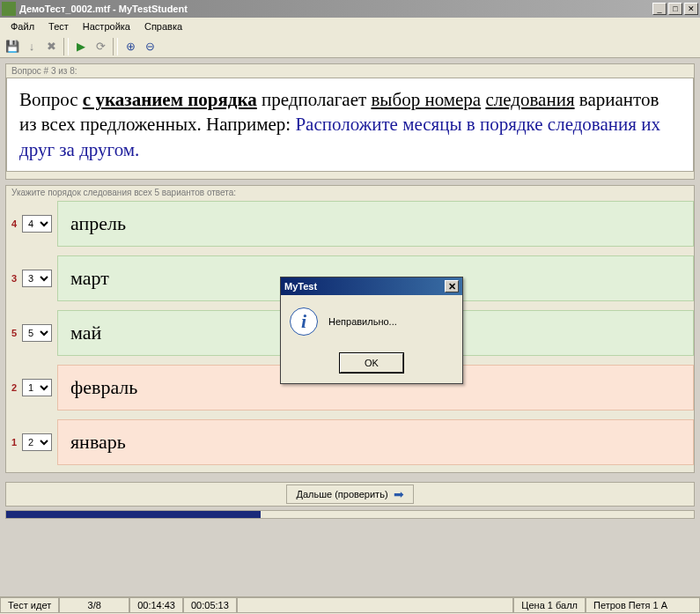 The height and width of the screenshot is (614, 700). Describe the element at coordinates (350, 47) in the screenshot. I see `toolbar: 💾 ↓ ✖ ▶ ⟳ ⊕ ⊖` at that location.